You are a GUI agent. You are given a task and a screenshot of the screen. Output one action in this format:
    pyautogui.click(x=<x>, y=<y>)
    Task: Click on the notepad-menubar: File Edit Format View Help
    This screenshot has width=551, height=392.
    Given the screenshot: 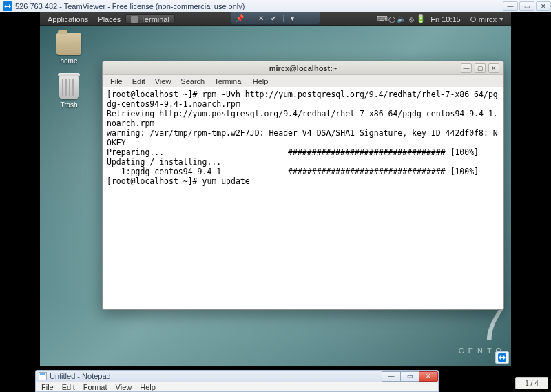 What is the action you would take?
    pyautogui.click(x=237, y=387)
    